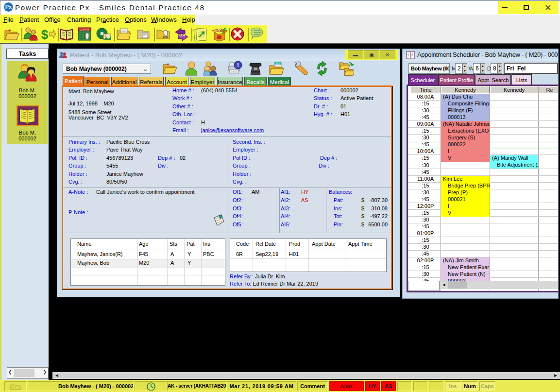 The width and height of the screenshot is (560, 392). Describe the element at coordinates (182, 35) in the screenshot. I see `svg-text: EDI` at that location.